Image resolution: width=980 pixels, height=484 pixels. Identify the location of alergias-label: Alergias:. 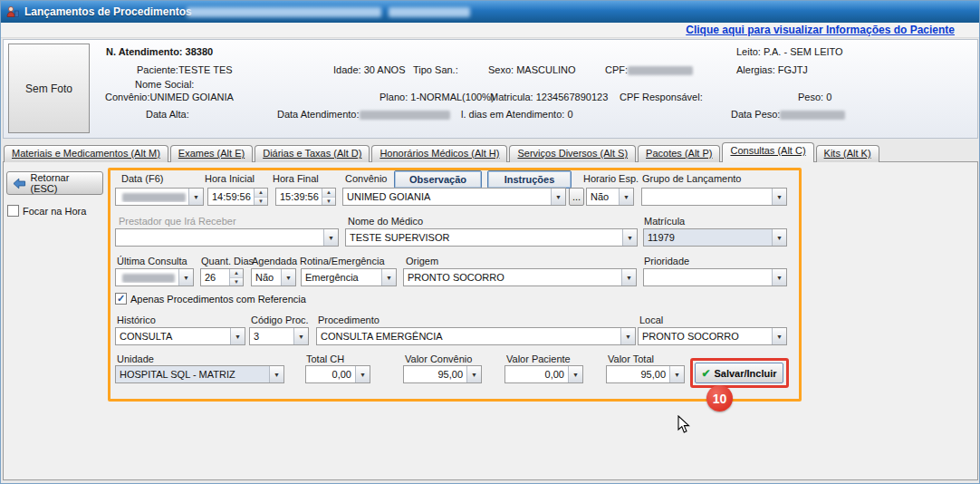
(755, 70).